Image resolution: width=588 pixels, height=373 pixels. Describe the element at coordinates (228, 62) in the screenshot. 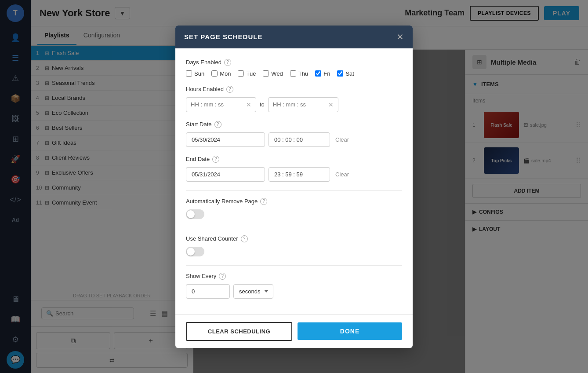

I see `days-help-icon: ?` at that location.